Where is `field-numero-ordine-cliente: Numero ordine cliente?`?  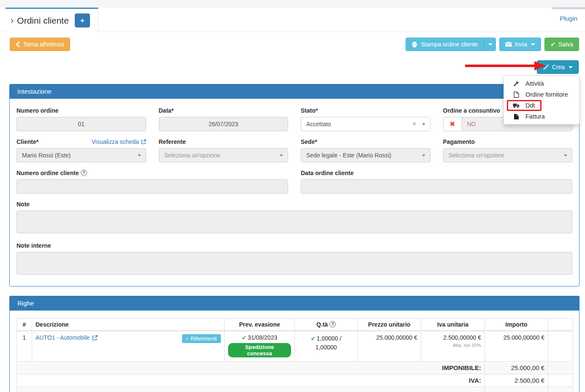 field-numero-ordine-cliente: Numero ordine cliente? is located at coordinates (152, 181).